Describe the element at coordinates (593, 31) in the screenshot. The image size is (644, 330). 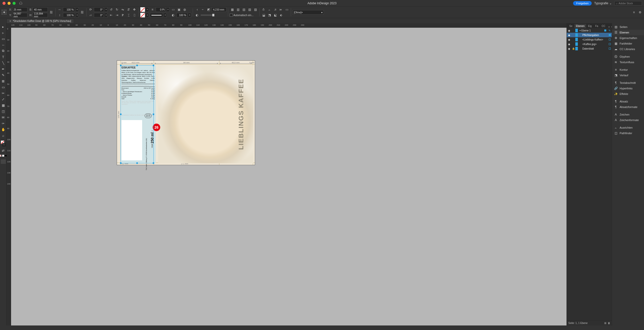
I see `layer-name: Ebene 1` at that location.